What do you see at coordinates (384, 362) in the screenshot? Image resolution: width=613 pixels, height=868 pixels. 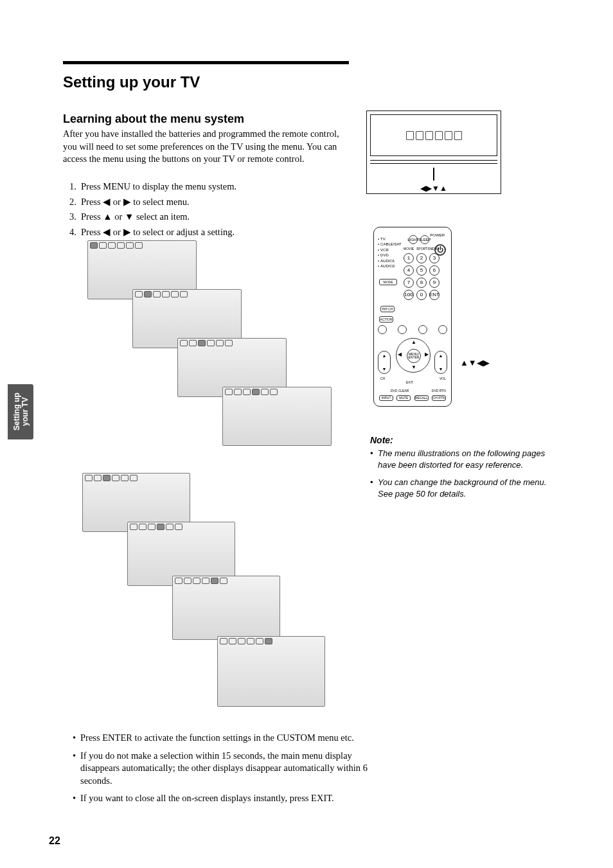 I see `ch-rocker: ▲▼` at bounding box center [384, 362].